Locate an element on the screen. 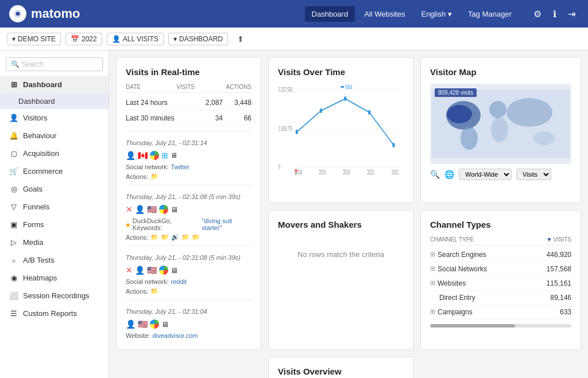 The image size is (588, 378). map-svg is located at coordinates (501, 124).